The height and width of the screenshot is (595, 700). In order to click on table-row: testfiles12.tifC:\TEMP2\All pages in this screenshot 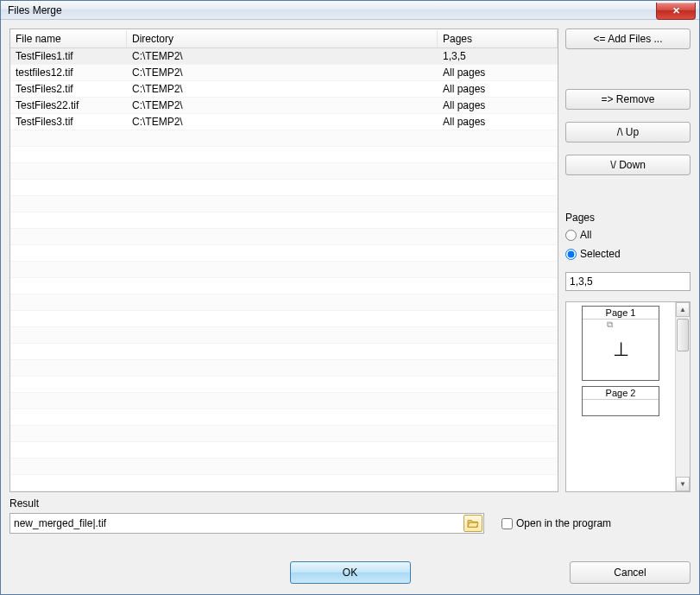, I will do `click(284, 73)`.